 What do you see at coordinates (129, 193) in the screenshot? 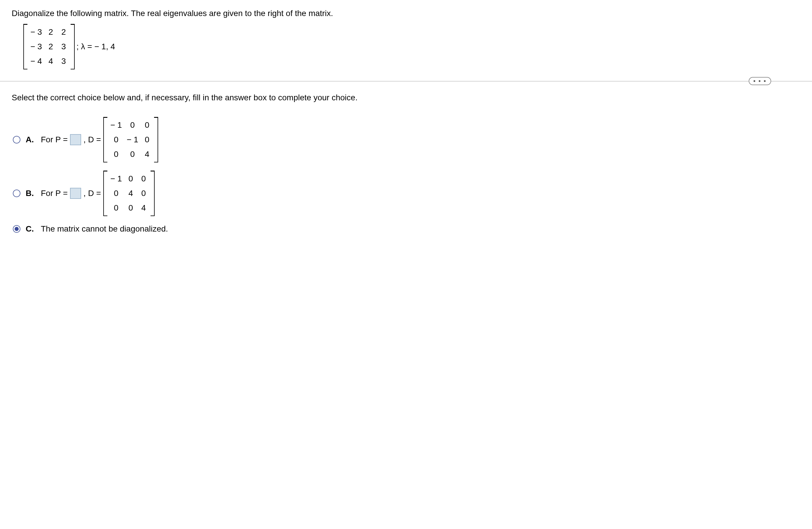
I see `choice-b-matrix: − 1 0 0 0 4 0 0 0 4` at bounding box center [129, 193].